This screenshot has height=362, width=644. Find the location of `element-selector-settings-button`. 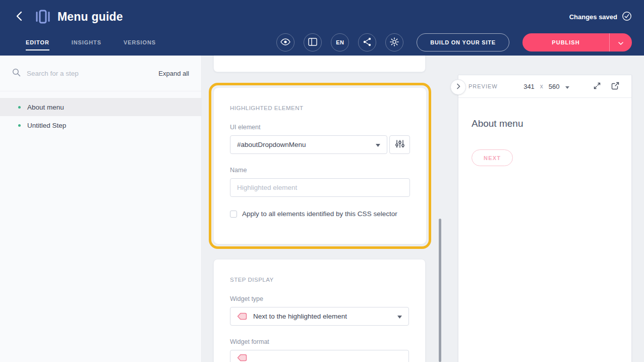

element-selector-settings-button is located at coordinates (399, 144).